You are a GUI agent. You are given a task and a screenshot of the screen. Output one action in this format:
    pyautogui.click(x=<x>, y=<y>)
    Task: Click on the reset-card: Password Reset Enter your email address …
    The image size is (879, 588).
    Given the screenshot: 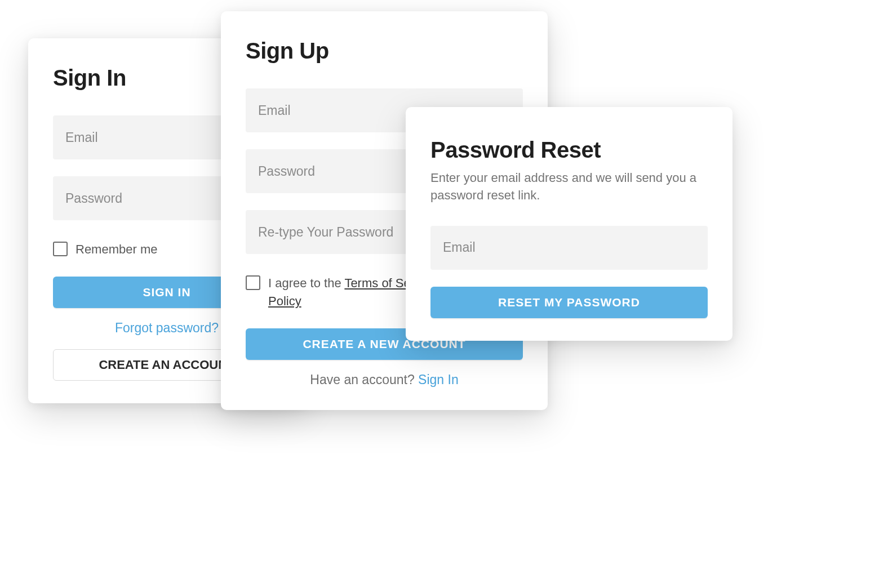 What is the action you would take?
    pyautogui.click(x=569, y=224)
    